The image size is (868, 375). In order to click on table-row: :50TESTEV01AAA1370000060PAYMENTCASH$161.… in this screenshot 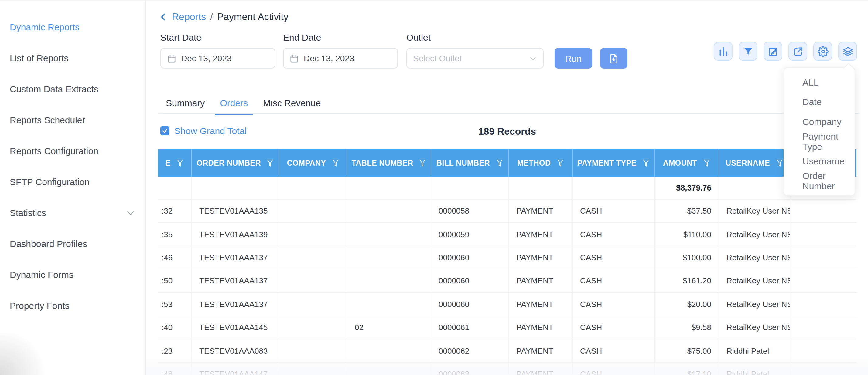, I will do `click(507, 281)`.